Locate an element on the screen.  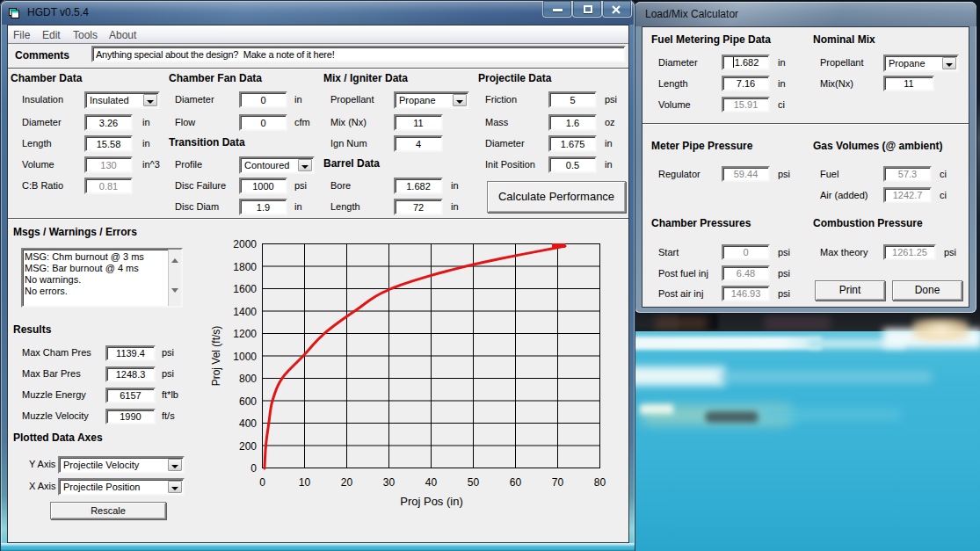
svg-text: 40 is located at coordinates (432, 482).